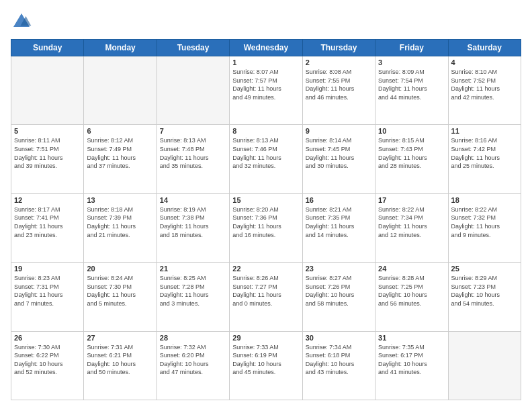 The height and width of the screenshot is (411, 532). I want to click on day-header-sunday: Sunday, so click(48, 48).